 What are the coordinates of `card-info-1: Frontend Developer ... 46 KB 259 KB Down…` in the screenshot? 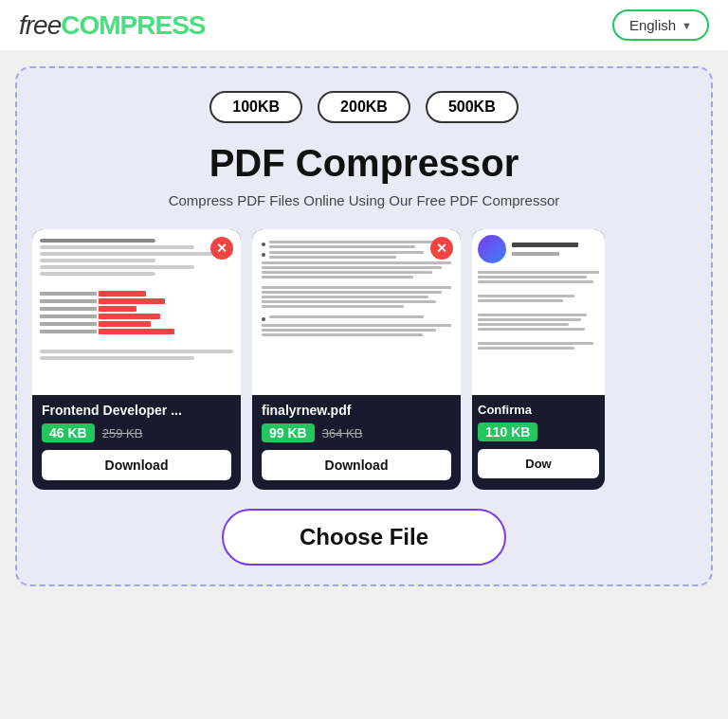 It's located at (136, 442).